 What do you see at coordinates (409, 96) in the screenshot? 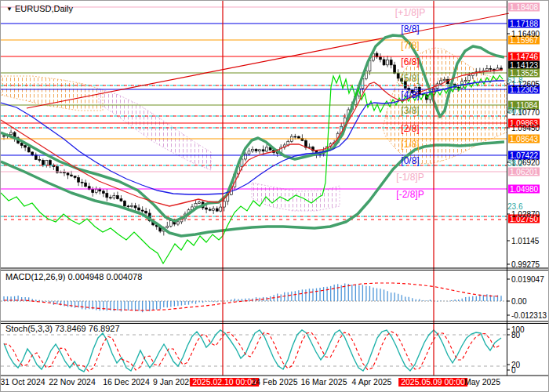
I see `murrey-level-label: [4/8]` at bounding box center [409, 96].